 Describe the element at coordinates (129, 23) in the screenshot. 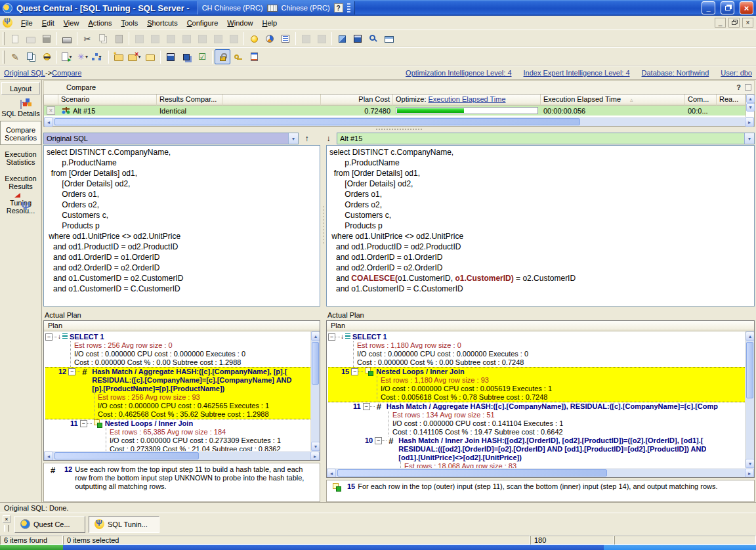

I see `menu-item-tools: Tools` at that location.